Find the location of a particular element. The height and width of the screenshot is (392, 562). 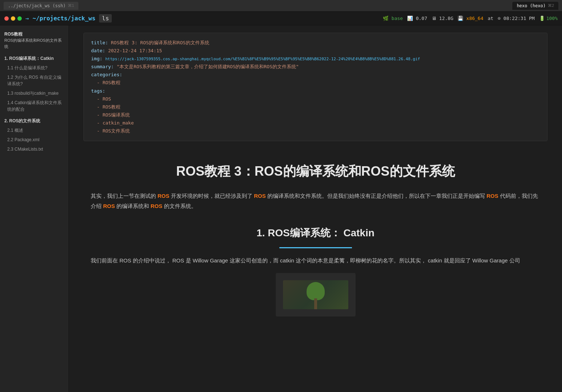

yaml-summary-key: summary: is located at coordinates (104, 67).